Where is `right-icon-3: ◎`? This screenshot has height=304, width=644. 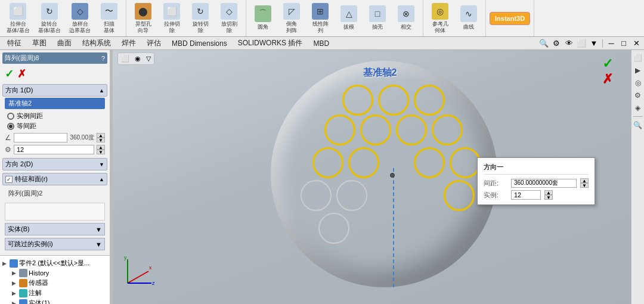 right-icon-3: ◎ is located at coordinates (638, 83).